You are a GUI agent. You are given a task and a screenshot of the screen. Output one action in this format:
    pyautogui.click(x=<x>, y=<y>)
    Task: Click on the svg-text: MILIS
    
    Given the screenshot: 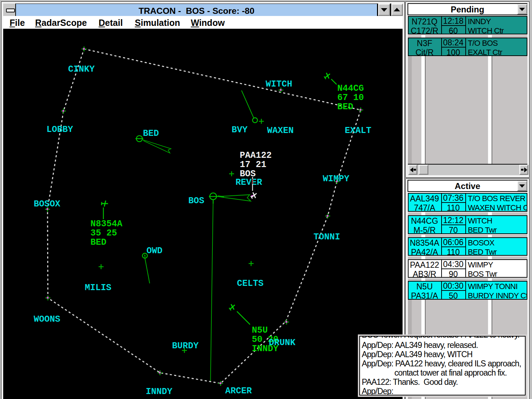 What is the action you would take?
    pyautogui.click(x=98, y=288)
    